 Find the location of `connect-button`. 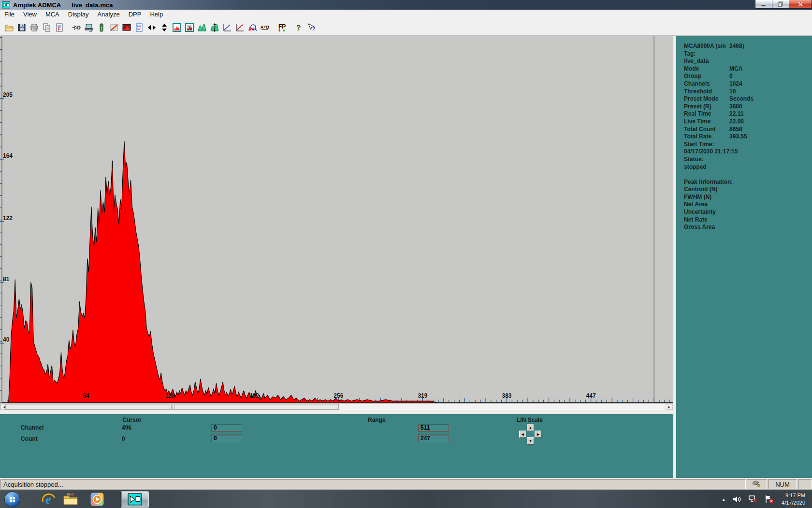

connect-button is located at coordinates (89, 28).